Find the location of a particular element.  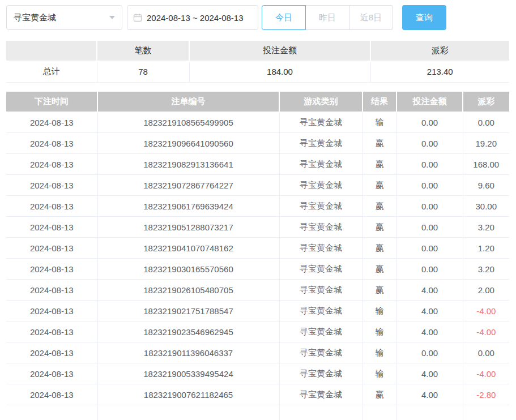

col-header-order-no: 注单编号 is located at coordinates (188, 102).